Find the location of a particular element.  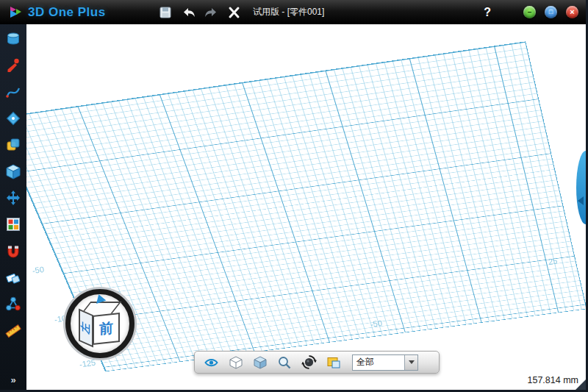

sidebar-tool-assembly is located at coordinates (13, 304).